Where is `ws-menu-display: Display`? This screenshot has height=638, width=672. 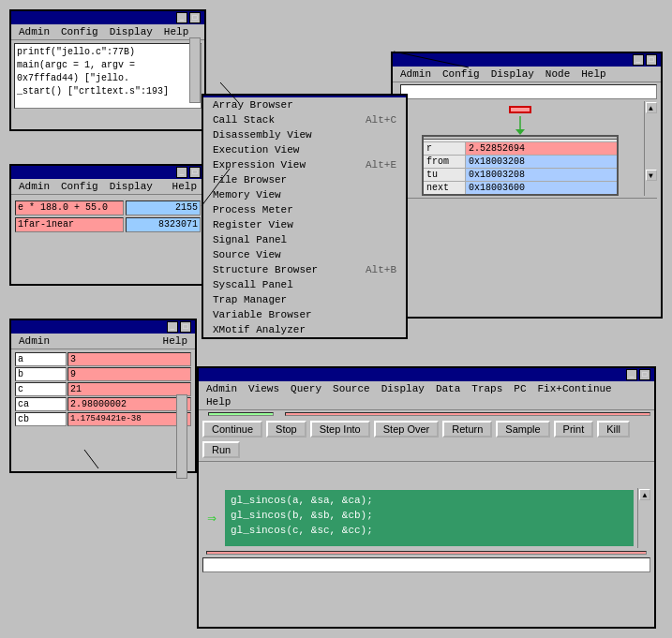
ws-menu-display: Display is located at coordinates (403, 389).